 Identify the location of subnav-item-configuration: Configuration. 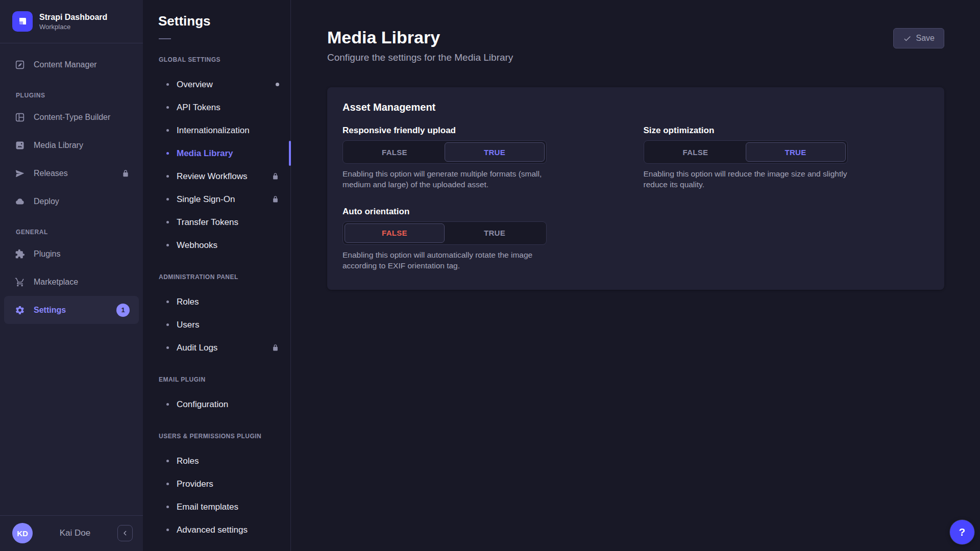
(216, 404).